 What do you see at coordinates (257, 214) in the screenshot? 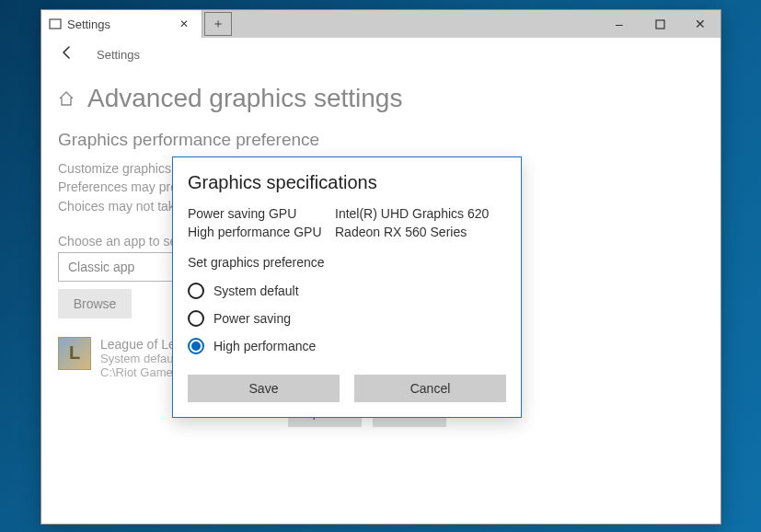
I see `power-saving-gpu-label: Power saving GPU` at bounding box center [257, 214].